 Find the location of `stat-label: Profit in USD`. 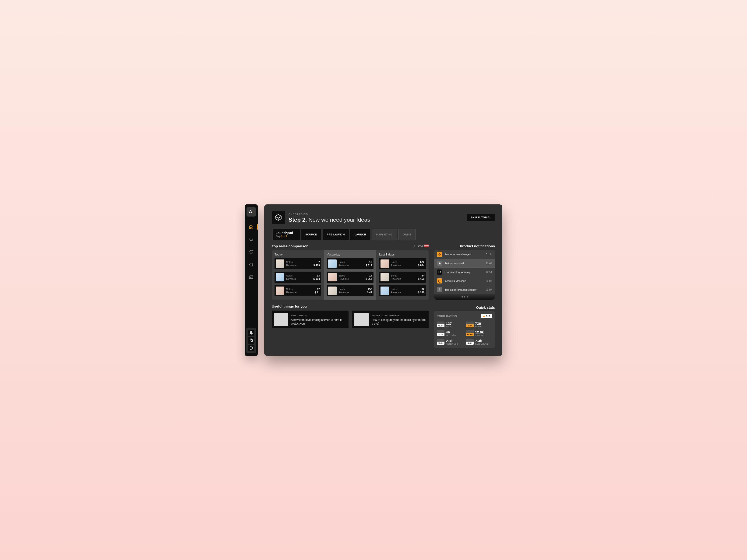

stat-label: Profit in USD is located at coordinates (452, 344).